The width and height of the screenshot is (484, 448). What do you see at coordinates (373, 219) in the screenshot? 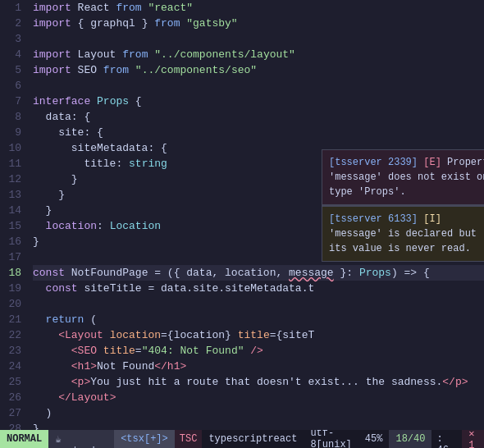
I see `tooltip-warning-code: [tsserver 6133]` at bounding box center [373, 219].